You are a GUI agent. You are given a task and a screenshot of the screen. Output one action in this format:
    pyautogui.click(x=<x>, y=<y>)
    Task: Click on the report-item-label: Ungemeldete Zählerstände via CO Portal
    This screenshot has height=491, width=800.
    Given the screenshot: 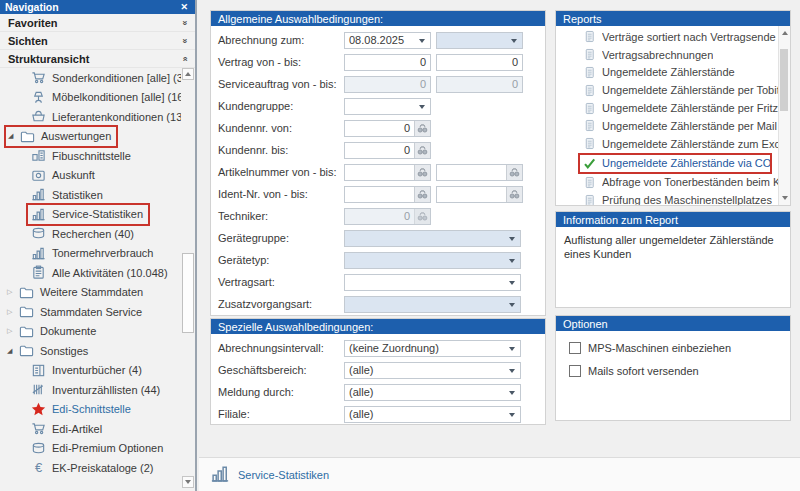 What is the action you would take?
    pyautogui.click(x=686, y=163)
    